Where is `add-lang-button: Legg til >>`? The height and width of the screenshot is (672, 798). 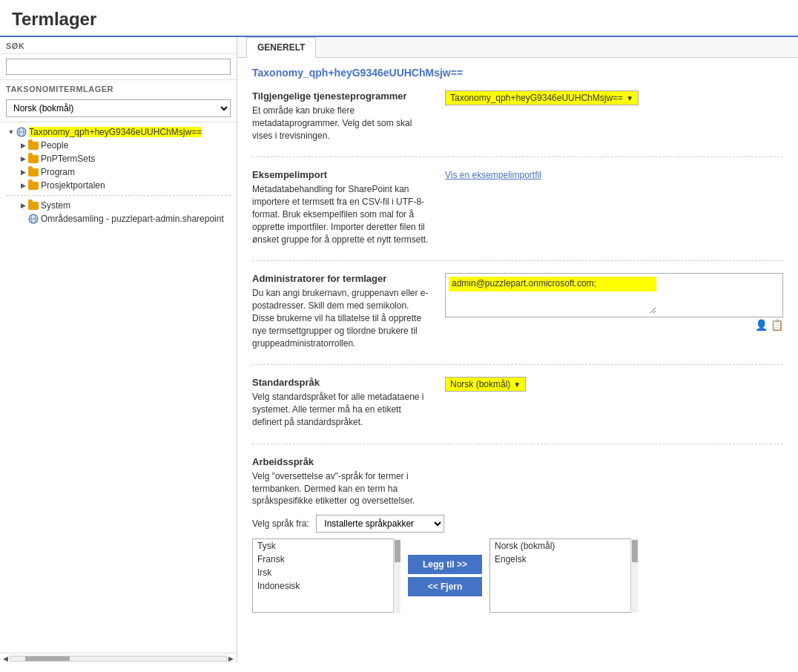 add-lang-button: Legg til >> is located at coordinates (445, 564).